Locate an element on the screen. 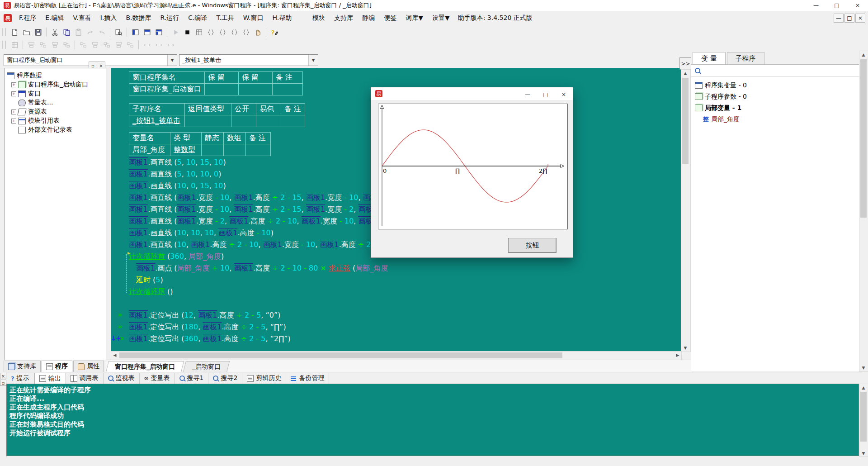 The image size is (868, 466). program-window-title-bar: 易 — □ × is located at coordinates (472, 94).